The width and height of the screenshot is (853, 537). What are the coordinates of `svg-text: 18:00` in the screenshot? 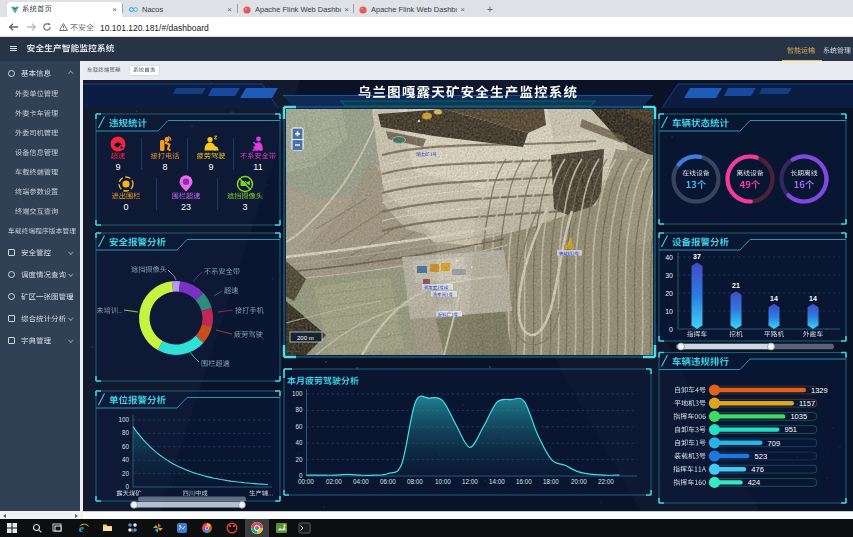 It's located at (551, 482).